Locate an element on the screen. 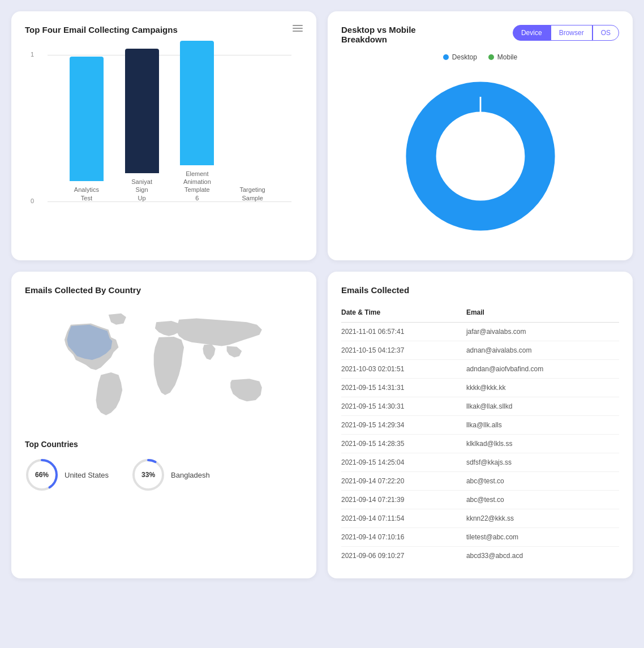 Image resolution: width=644 pixels, height=648 pixels. table-row: 2021-09-06 09:10:27abcd33@abcd.acd is located at coordinates (480, 556).